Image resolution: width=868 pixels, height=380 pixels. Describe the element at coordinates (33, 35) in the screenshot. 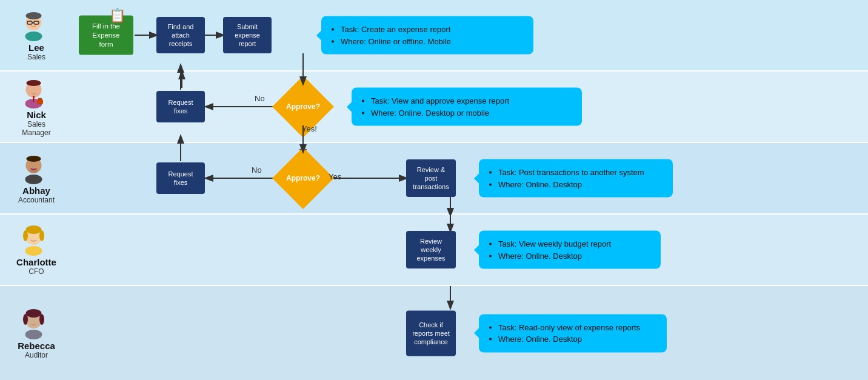

I see `actor-lee: Lee Sales` at that location.